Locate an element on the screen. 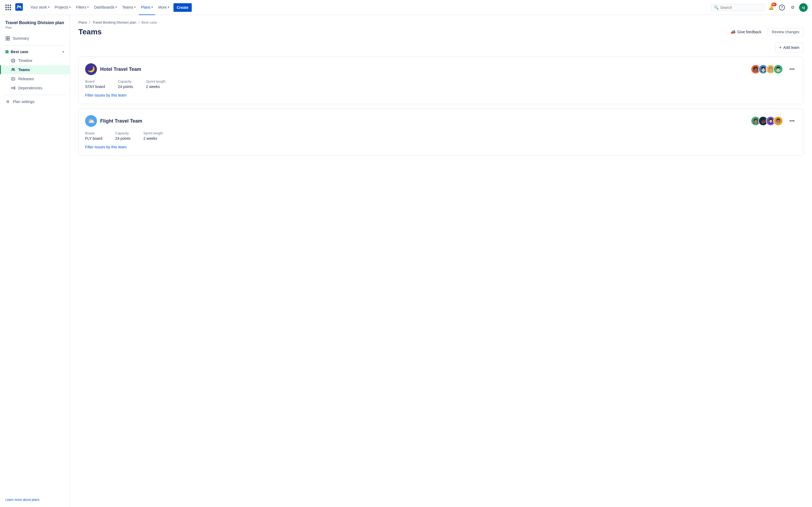 Image resolution: width=812 pixels, height=507 pixels. hotel-team-members: 🧑🏾 👩🏻 👩🏼 👨🏻 is located at coordinates (767, 69).